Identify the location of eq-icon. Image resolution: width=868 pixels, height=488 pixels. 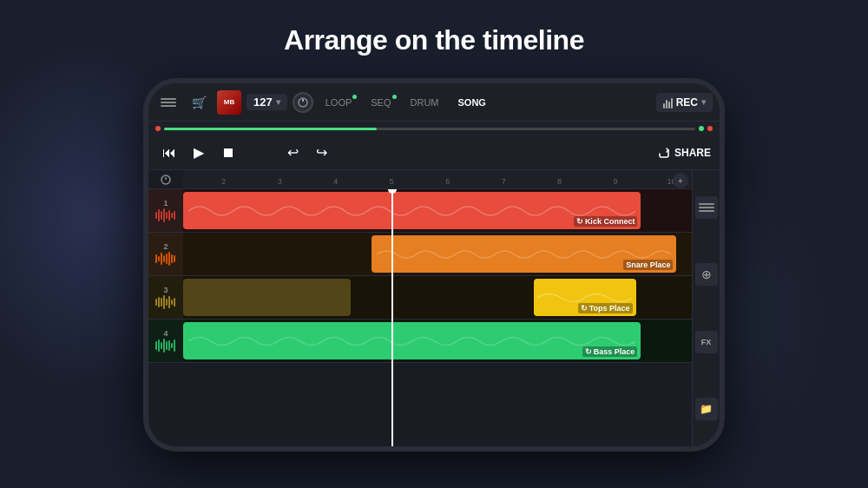
(668, 102).